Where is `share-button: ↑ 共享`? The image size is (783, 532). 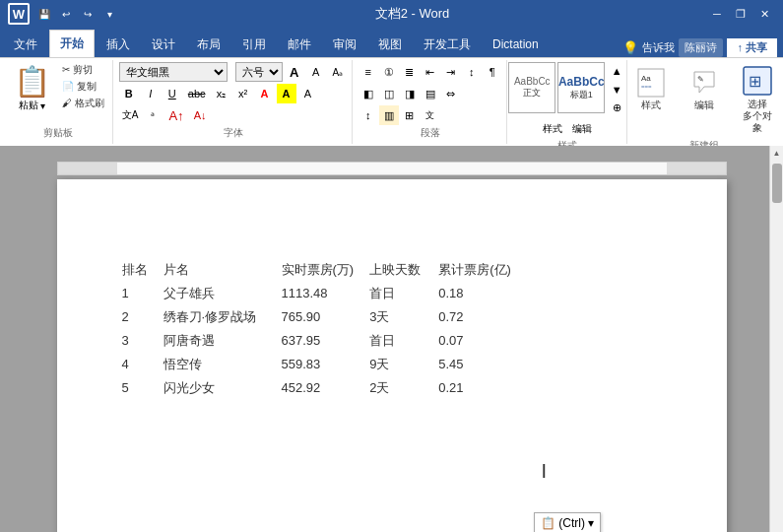 share-button: ↑ 共享 is located at coordinates (752, 47).